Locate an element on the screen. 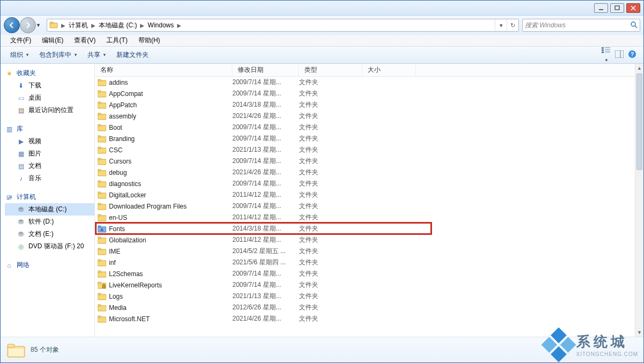  desktop-icon: ▭ is located at coordinates (21, 98).